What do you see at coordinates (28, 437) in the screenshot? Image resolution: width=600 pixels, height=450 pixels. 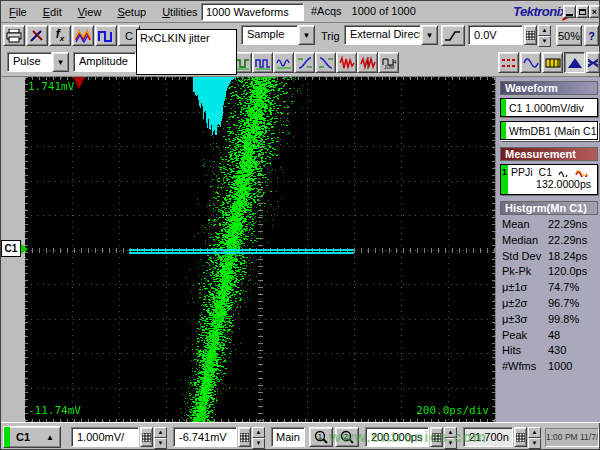 I see `channel-selector-label: C1` at bounding box center [28, 437].